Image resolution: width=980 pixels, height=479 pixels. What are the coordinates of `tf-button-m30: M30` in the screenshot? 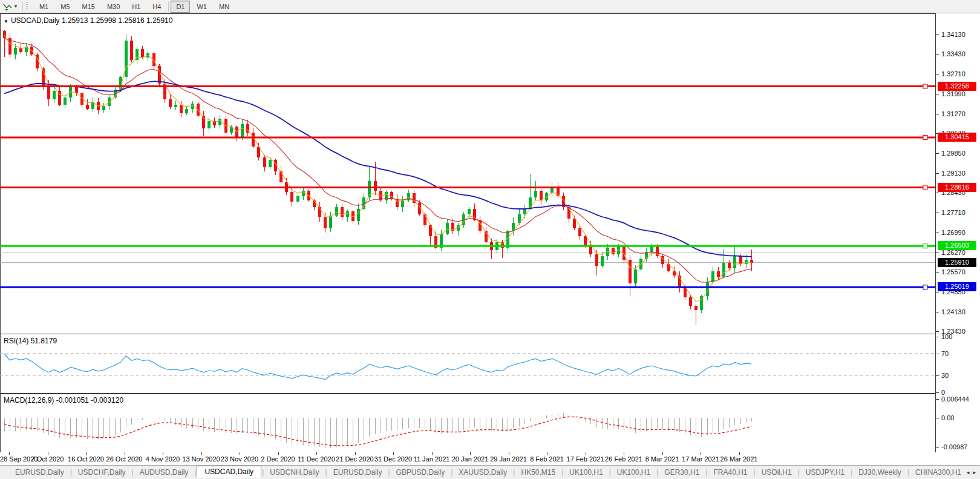 It's located at (114, 7).